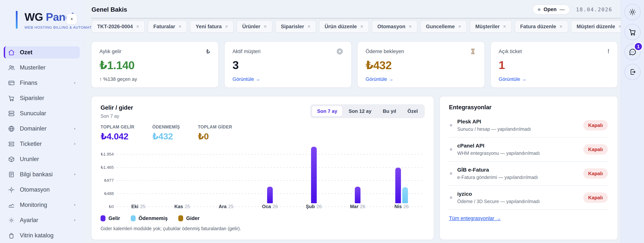 Image resolution: width=644 pixels, height=243 pixels. Describe the element at coordinates (542, 26) in the screenshot. I see `tab-fatura-d-zenle: Fatura düzenle×` at that location.